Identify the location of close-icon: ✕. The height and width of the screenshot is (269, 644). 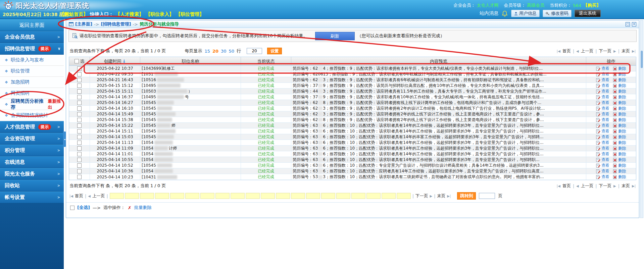
(634, 24).